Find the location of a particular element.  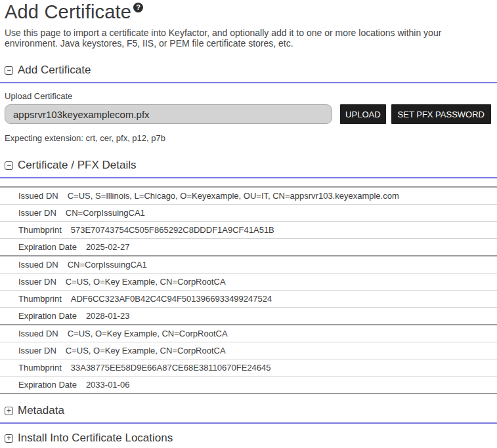

certificate-detail-row: Expiration Date2028-01-23 is located at coordinates (248, 316).